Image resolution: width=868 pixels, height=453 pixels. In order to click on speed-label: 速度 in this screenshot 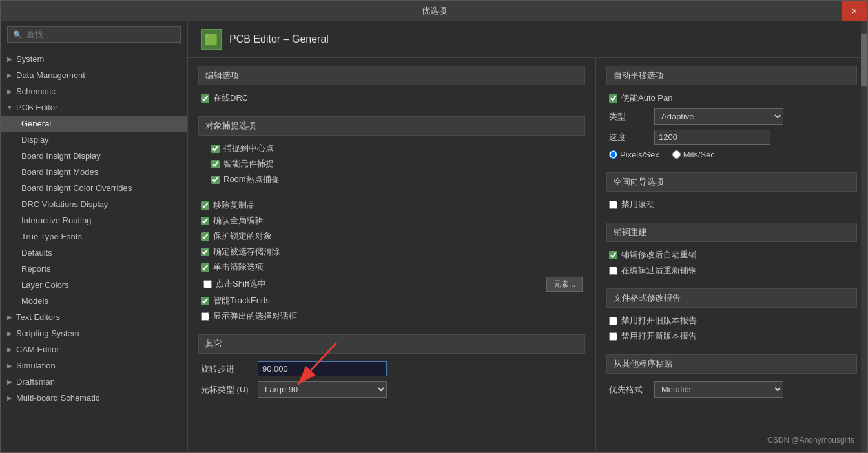, I will do `click(628, 137)`.